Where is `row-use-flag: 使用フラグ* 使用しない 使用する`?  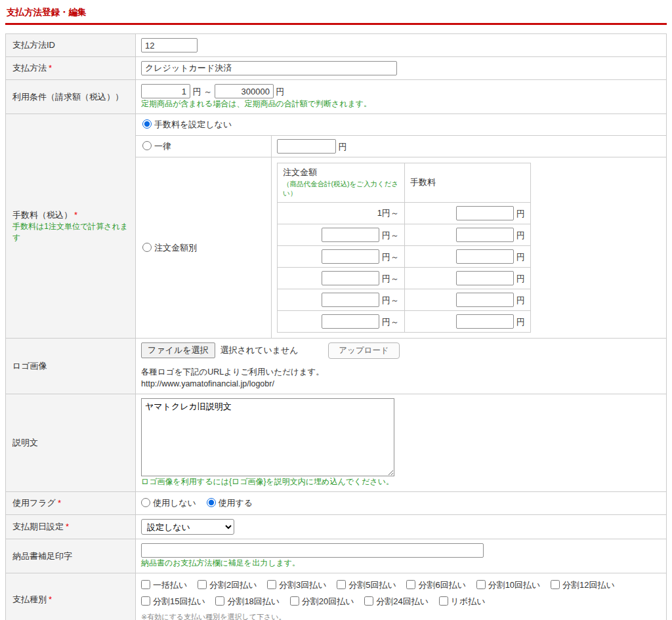
row-use-flag: 使用フラグ* 使用しない 使用する is located at coordinates (336, 504).